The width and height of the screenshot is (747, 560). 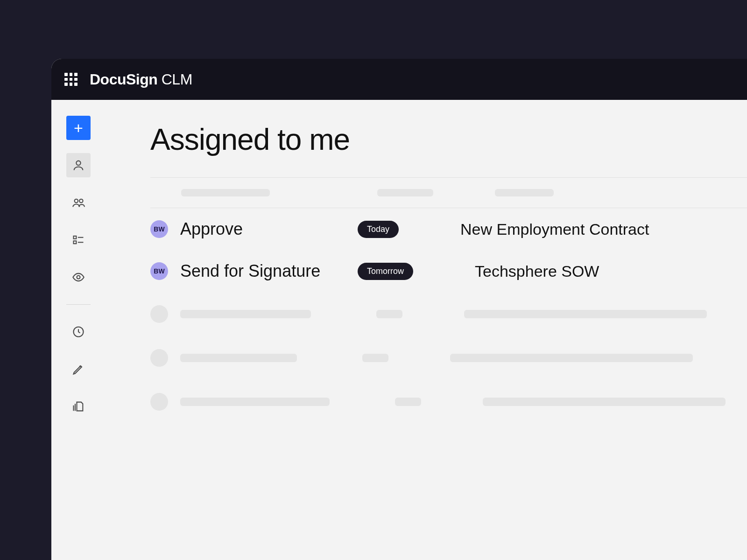 I want to click on people-icon, so click(x=78, y=203).